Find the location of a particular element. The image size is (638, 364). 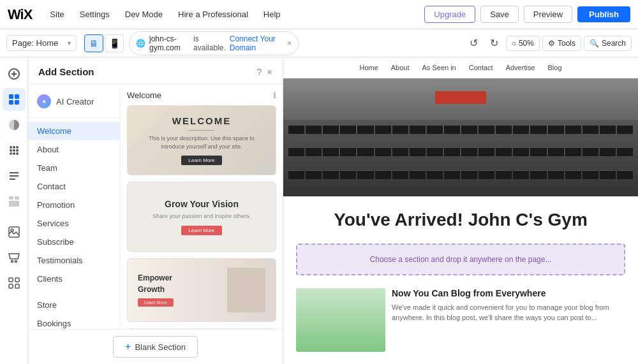

desktop-button: 🖥 is located at coordinates (94, 43).